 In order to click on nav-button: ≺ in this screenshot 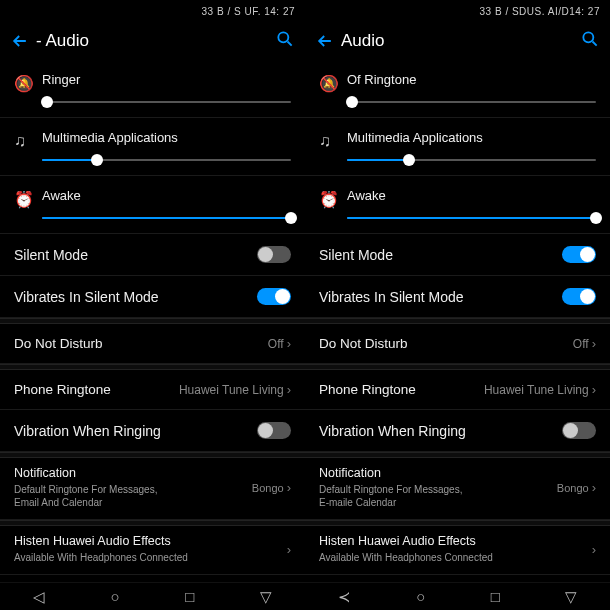, I will do `click(344, 597)`.